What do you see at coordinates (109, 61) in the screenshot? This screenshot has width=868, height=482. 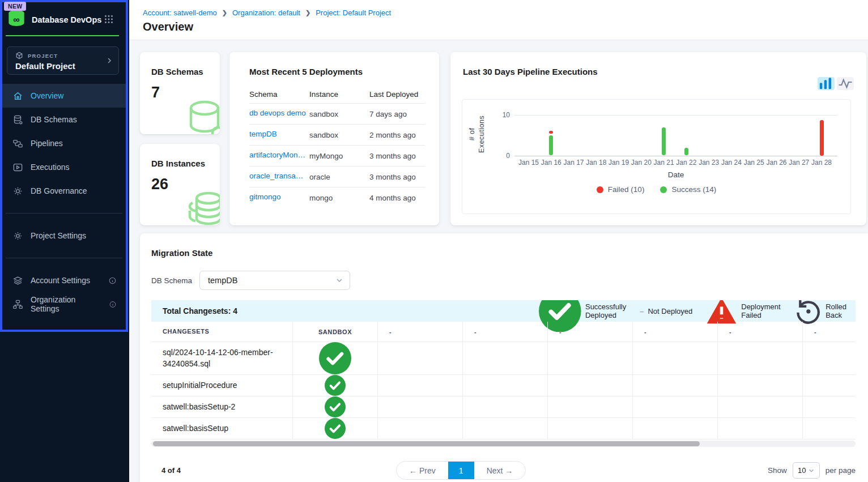 I see `chevron-right-icon` at bounding box center [109, 61].